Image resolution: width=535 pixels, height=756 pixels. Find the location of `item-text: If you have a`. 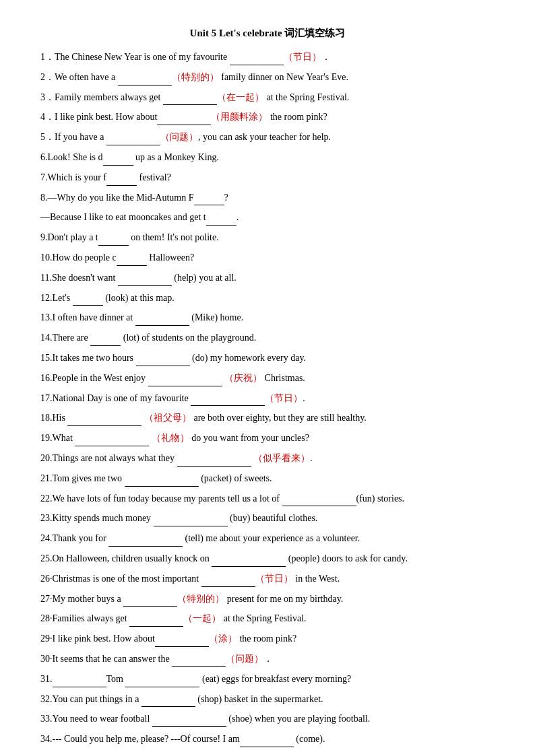

item-text: If you have a is located at coordinates (81, 137).